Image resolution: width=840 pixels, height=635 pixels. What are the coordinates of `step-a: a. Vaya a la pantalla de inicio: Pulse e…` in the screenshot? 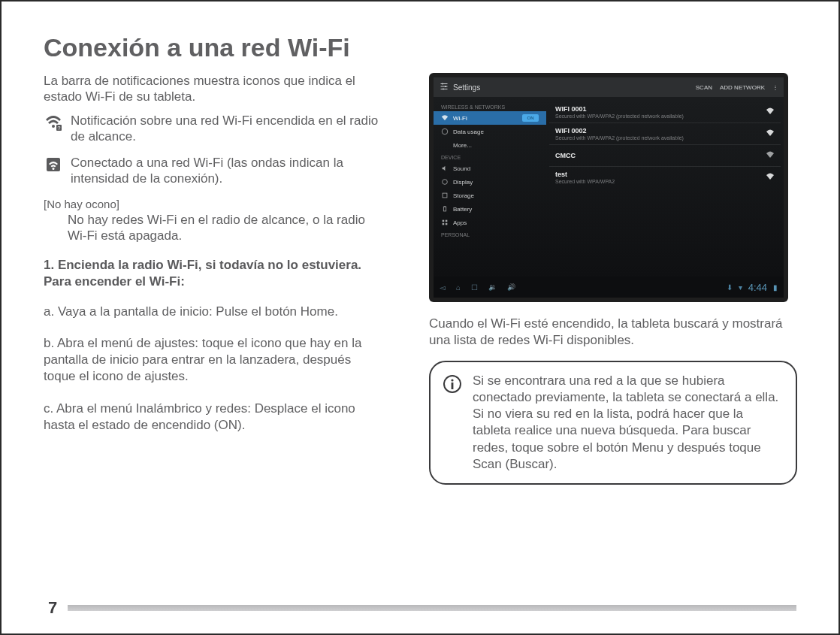 It's located at (215, 312).